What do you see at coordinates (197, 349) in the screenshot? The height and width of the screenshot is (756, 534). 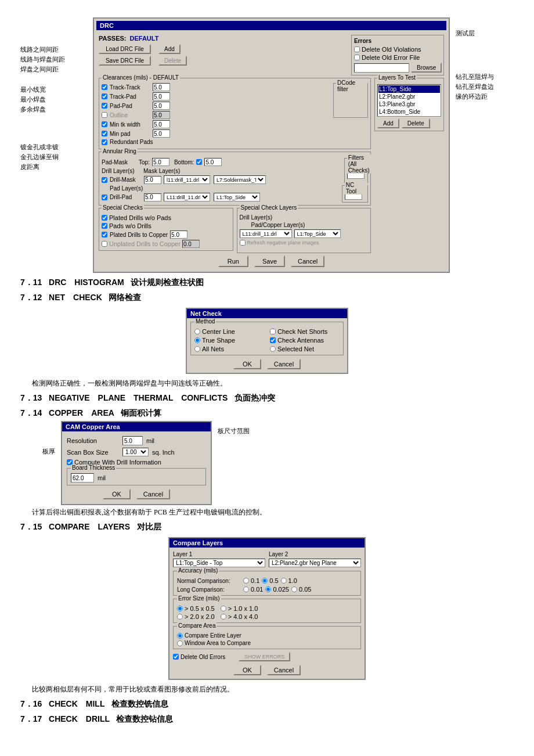 I see `all-nets-radio` at bounding box center [197, 349].